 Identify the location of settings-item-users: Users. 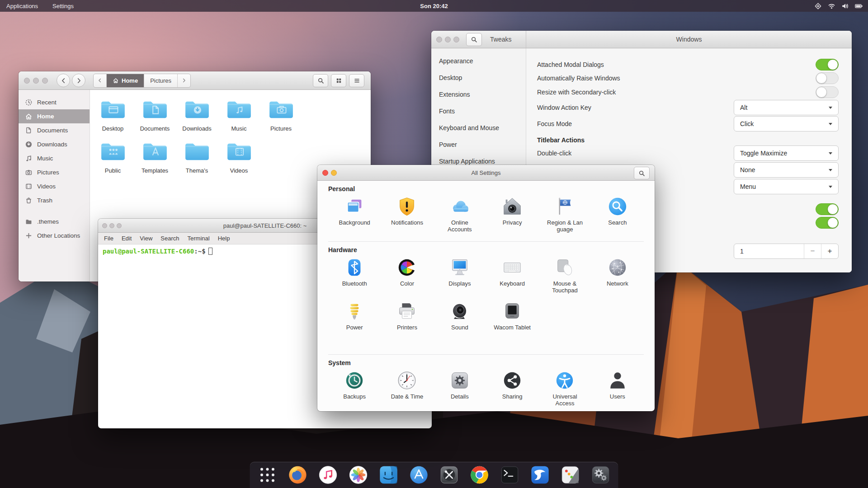
(618, 389).